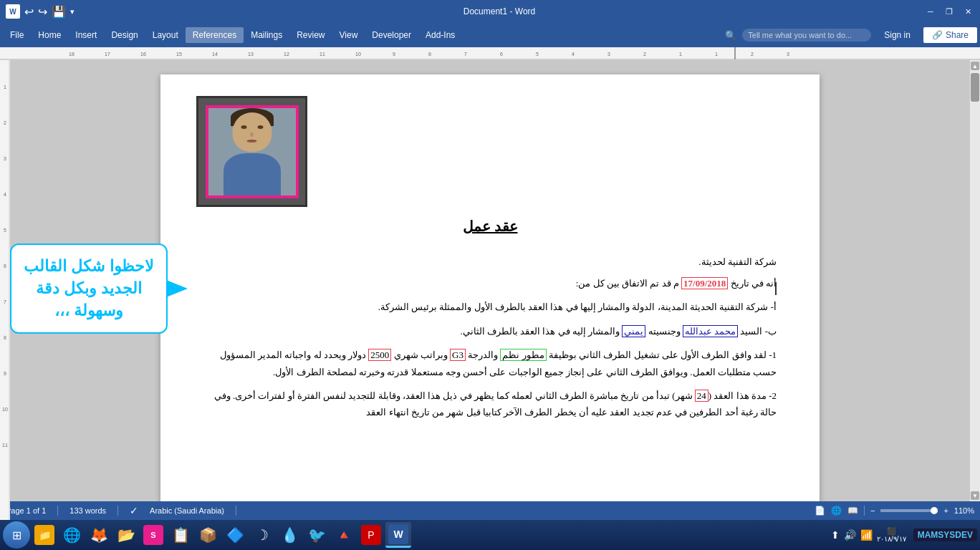 This screenshot has height=550, width=980. What do you see at coordinates (49, 35) in the screenshot?
I see `menu-home: Home` at bounding box center [49, 35].